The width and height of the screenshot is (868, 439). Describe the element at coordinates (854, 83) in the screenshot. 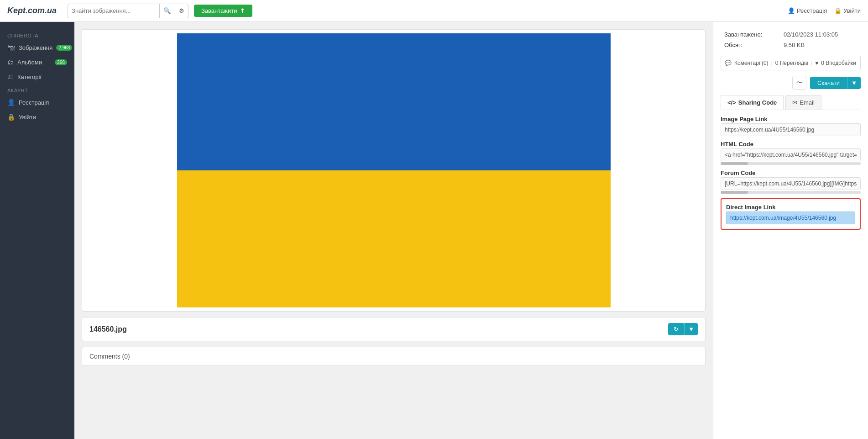

I see `download-chevron-icon: ▼` at that location.